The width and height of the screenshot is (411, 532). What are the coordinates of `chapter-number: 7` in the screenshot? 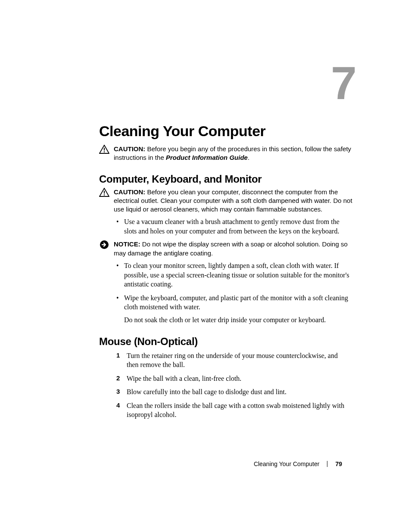 It's located at (207, 83).